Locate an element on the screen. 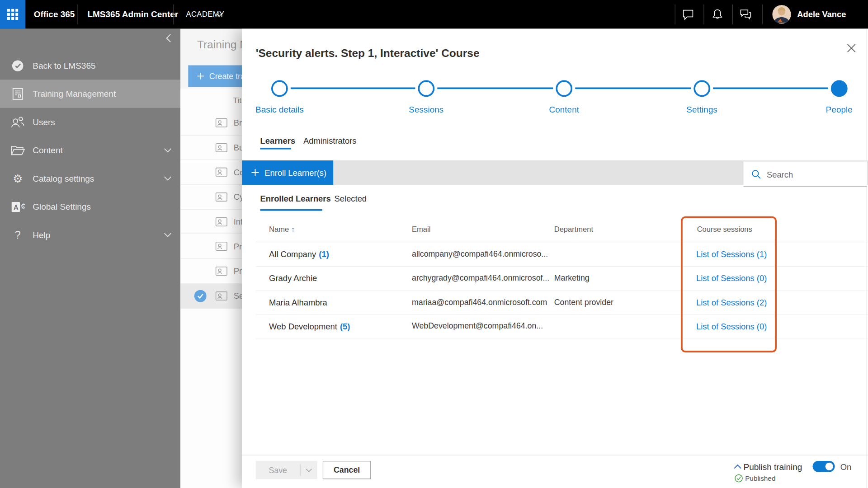 This screenshot has width=868, height=488. chevron-up-icon is located at coordinates (737, 466).